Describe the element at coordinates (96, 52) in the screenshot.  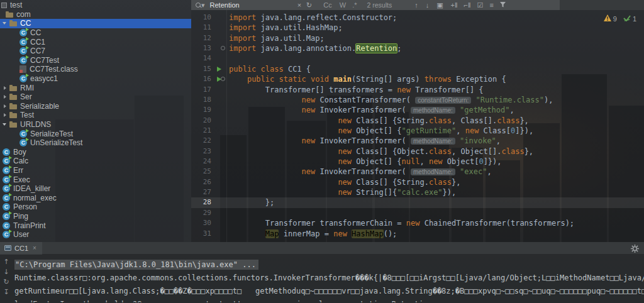
I see `tree-item-CC7: CCC7` at that location.